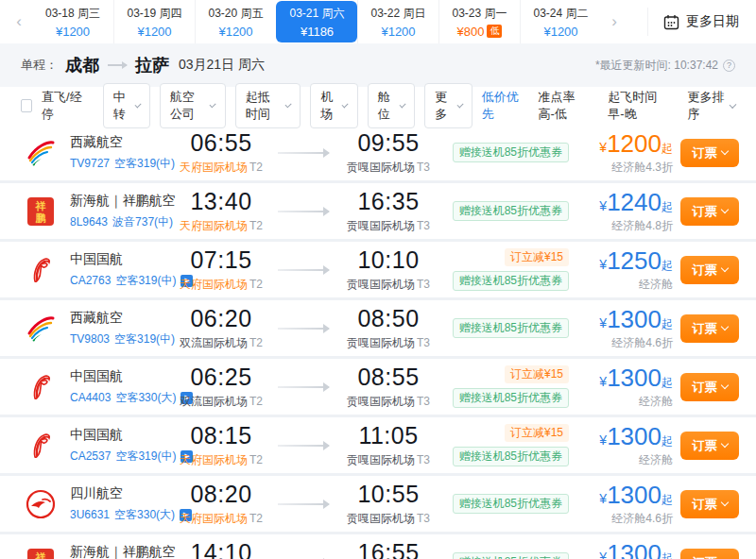 This screenshot has width=756, height=559. I want to click on airline-logo-sichuan, so click(41, 504).